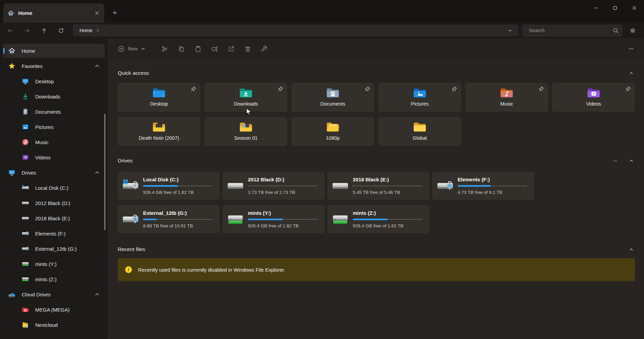  Describe the element at coordinates (53, 310) in the screenshot. I see `sidebar-item-mega-mega: MEGA (MEGA)` at that location.